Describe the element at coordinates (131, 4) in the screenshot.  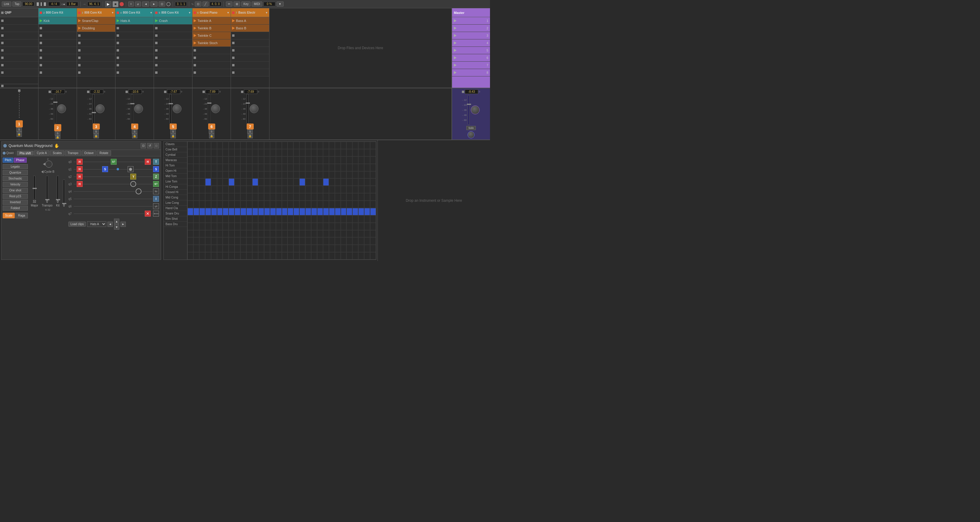
I see `add-btn: +` at that location.